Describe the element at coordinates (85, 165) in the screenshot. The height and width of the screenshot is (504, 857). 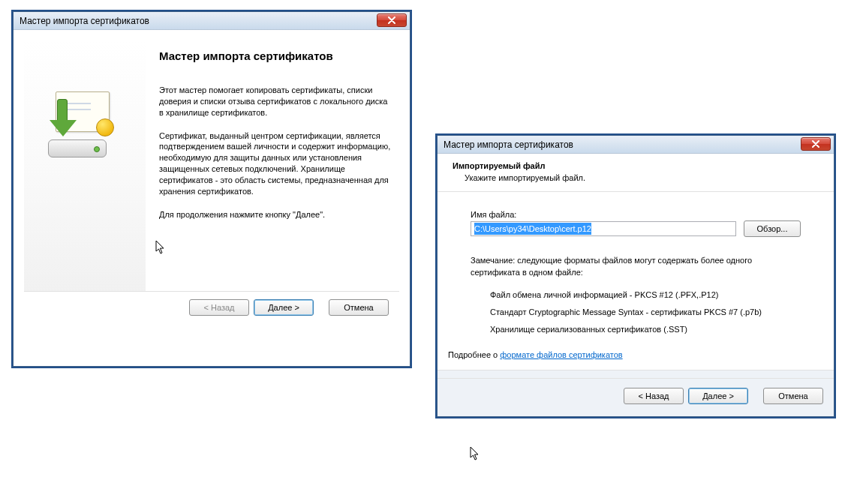
I see `wizard-side-panel` at that location.